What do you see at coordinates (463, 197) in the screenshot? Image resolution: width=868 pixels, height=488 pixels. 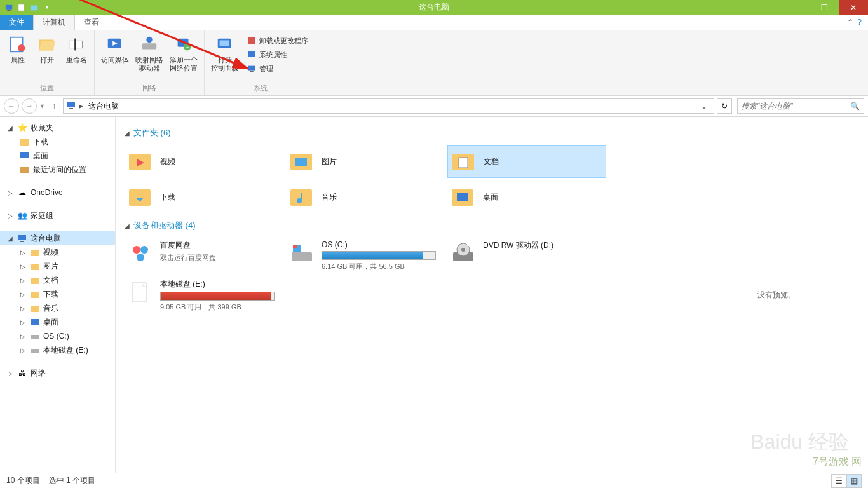 I see `desktop-folder-icon` at bounding box center [463, 197].